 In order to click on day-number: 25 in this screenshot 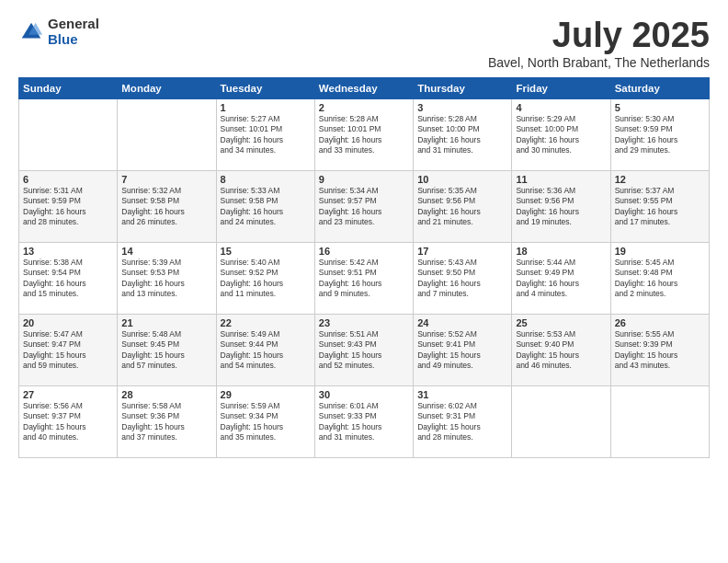, I will do `click(561, 323)`.